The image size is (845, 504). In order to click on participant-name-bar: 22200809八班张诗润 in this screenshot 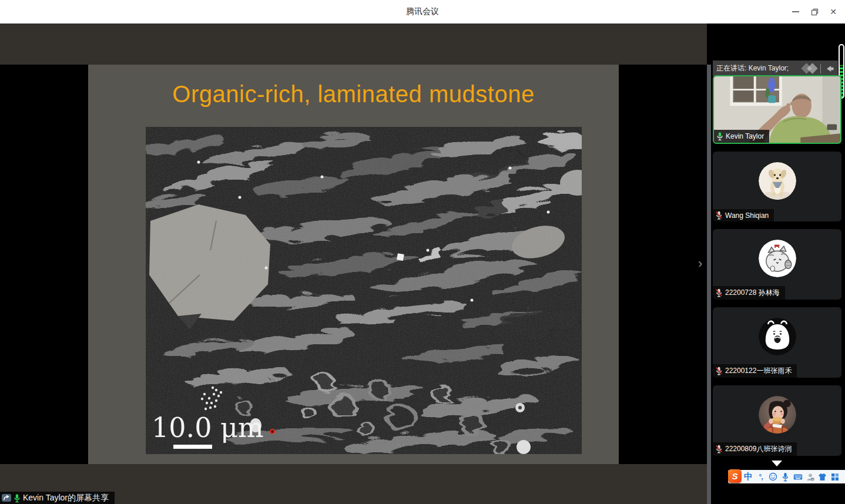, I will do `click(755, 449)`.